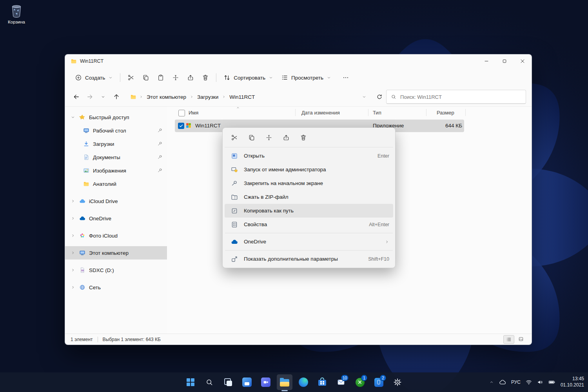  Describe the element at coordinates (228, 382) in the screenshot. I see `task-view-button` at that location.